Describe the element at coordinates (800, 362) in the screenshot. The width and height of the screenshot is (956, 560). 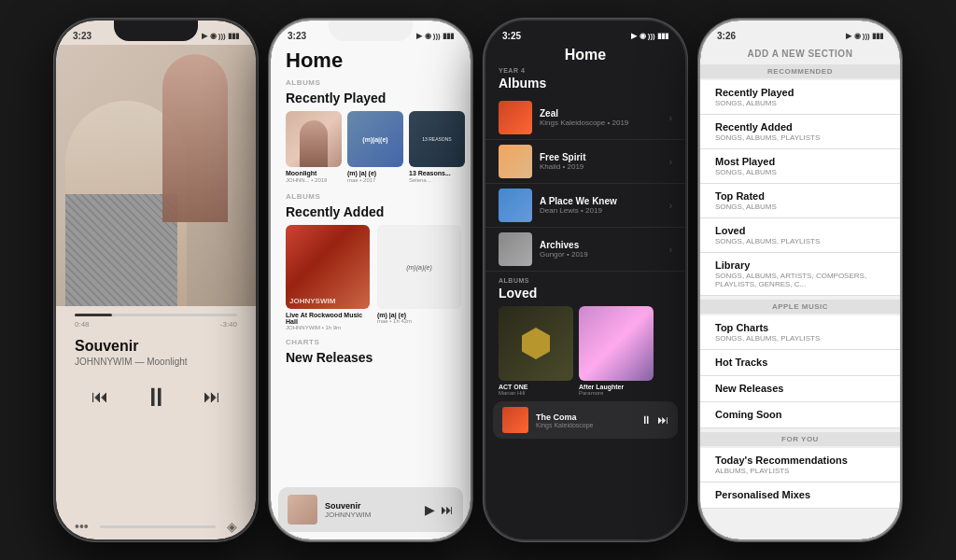
I see `add-title-hot-tracks: Hot Tracks` at that location.